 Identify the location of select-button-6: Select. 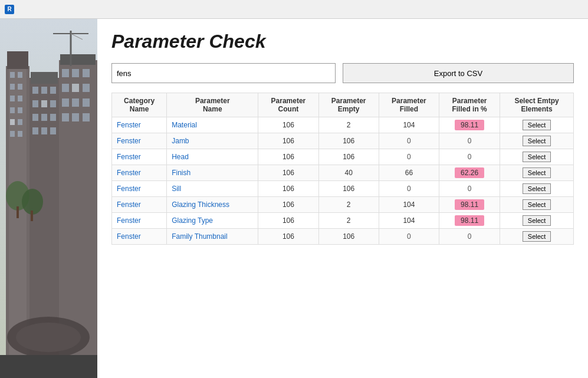
(537, 221).